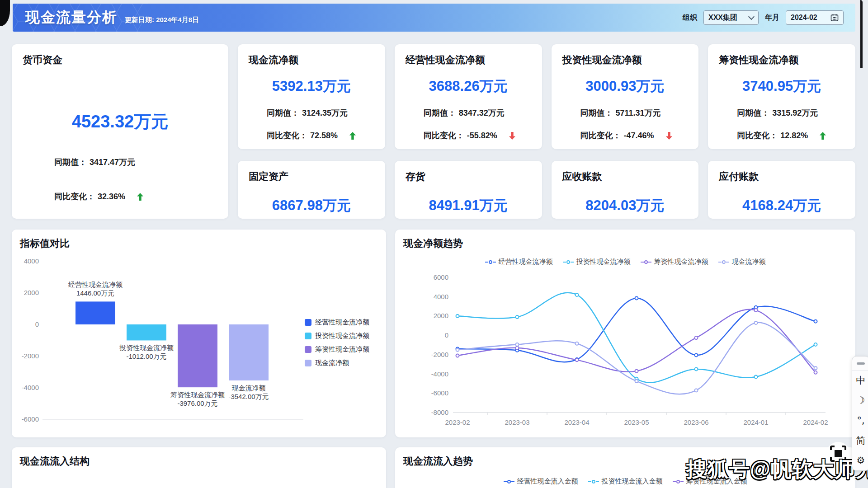 Image resolution: width=868 pixels, height=488 pixels. I want to click on kpi-value: 6867.98万元, so click(311, 206).